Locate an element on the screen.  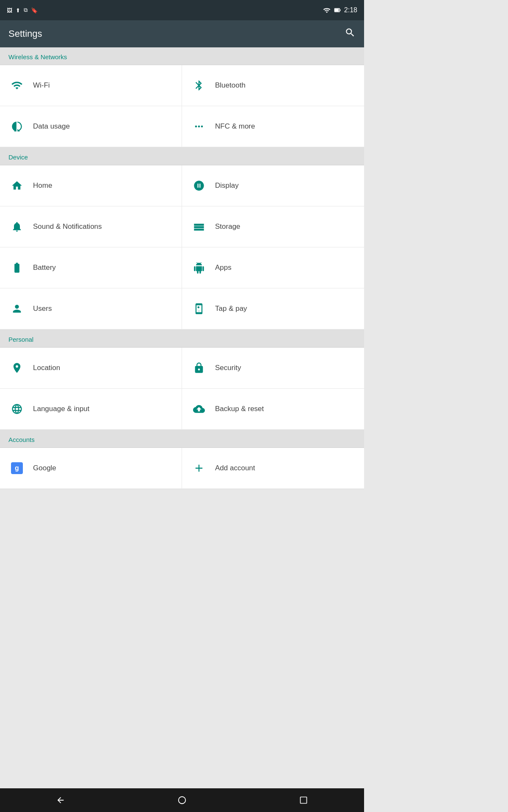
wifi-icon is located at coordinates (17, 85).